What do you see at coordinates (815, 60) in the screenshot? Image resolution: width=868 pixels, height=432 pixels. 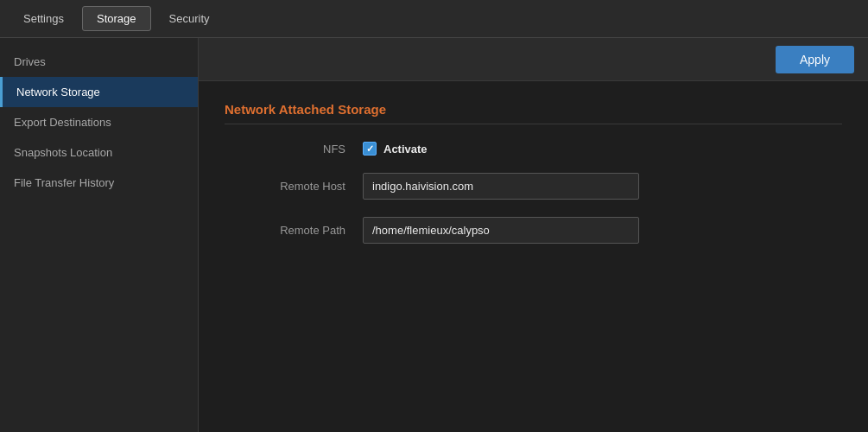 I see `apply-button: Apply` at bounding box center [815, 60].